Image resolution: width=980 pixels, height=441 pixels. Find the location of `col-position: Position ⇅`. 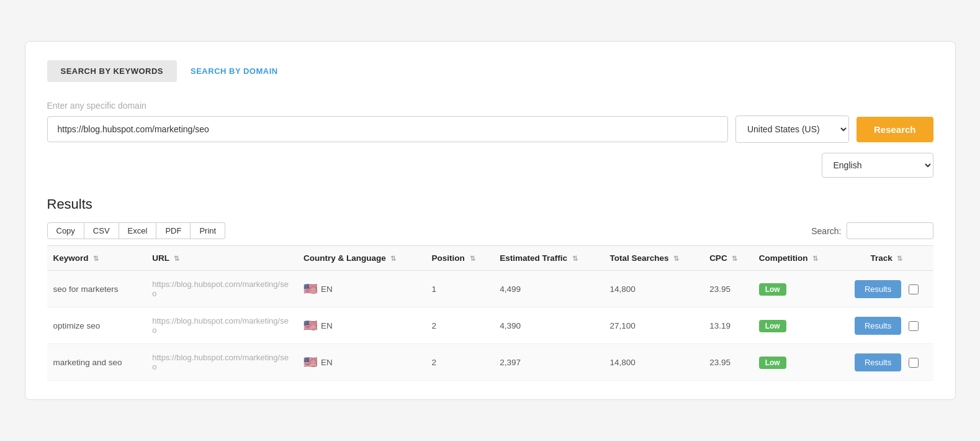

col-position: Position ⇅ is located at coordinates (460, 258).